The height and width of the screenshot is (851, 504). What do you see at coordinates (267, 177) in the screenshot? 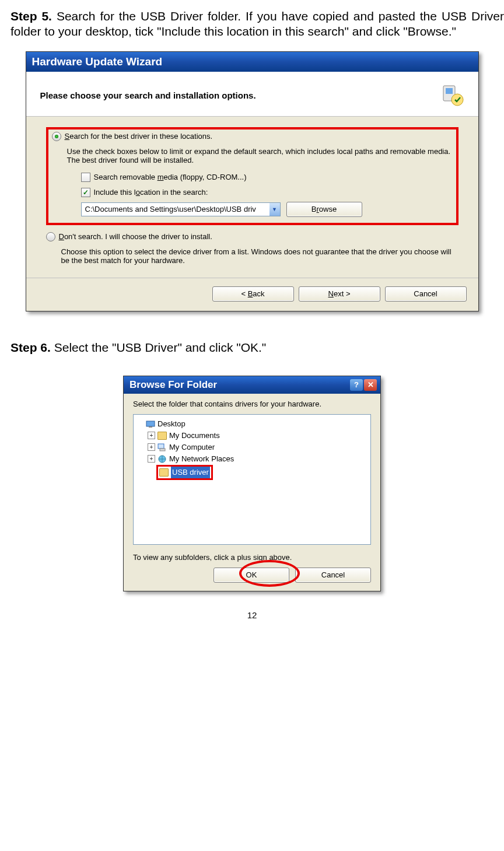
I see `checkbox-removable-media: Search removable media (floppy, CD-ROM..…` at bounding box center [267, 177].